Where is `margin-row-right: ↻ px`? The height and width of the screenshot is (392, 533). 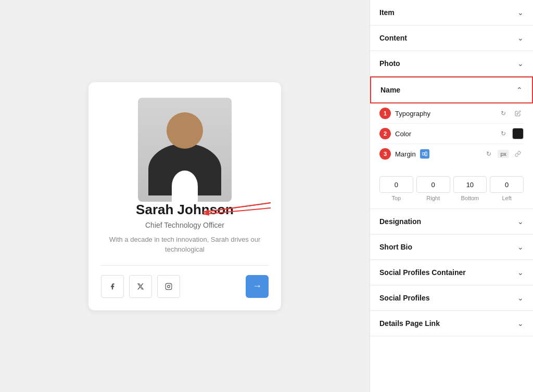 margin-row-right: ↻ px is located at coordinates (503, 154).